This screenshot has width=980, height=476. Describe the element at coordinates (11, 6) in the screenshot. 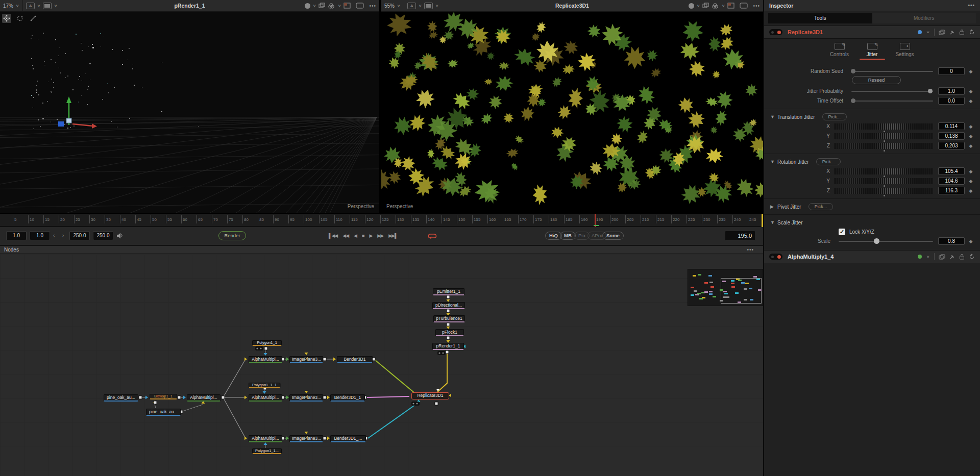

I see `zoom-control-left: 17% ∨` at that location.